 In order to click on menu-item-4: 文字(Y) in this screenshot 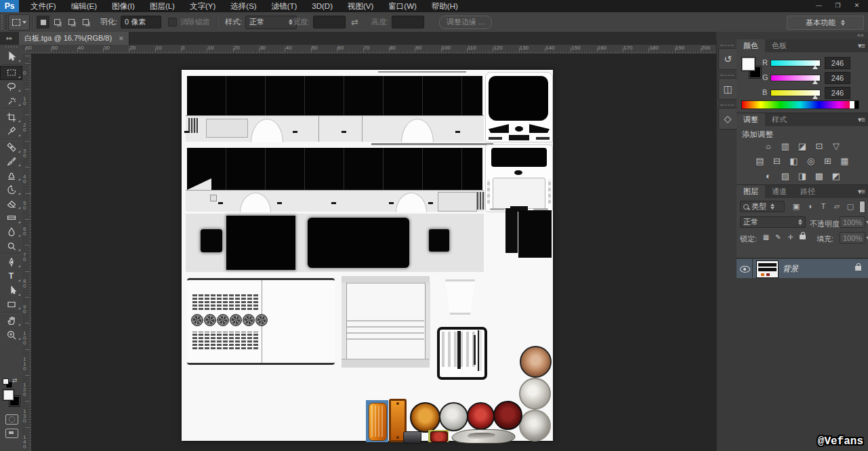, I will do `click(203, 6)`.